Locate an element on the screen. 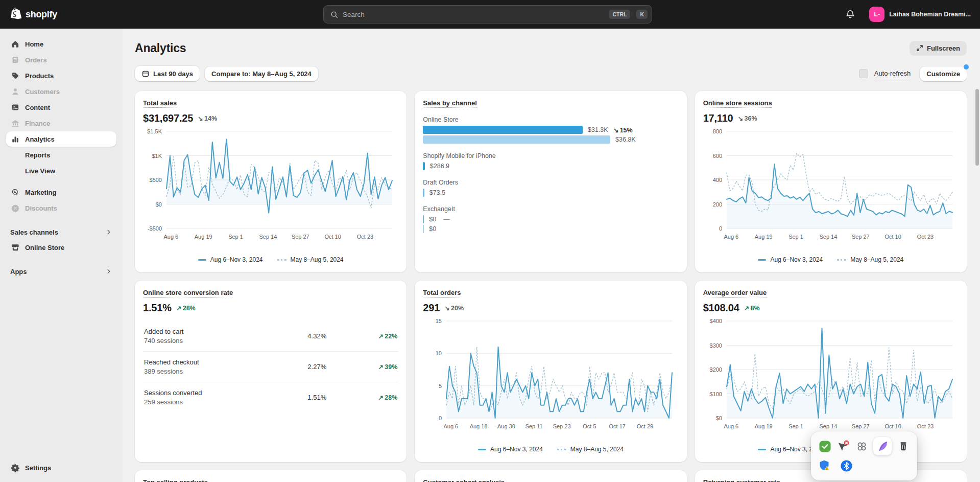 This screenshot has height=482, width=980. card-title: Returning customer rate is located at coordinates (742, 480).